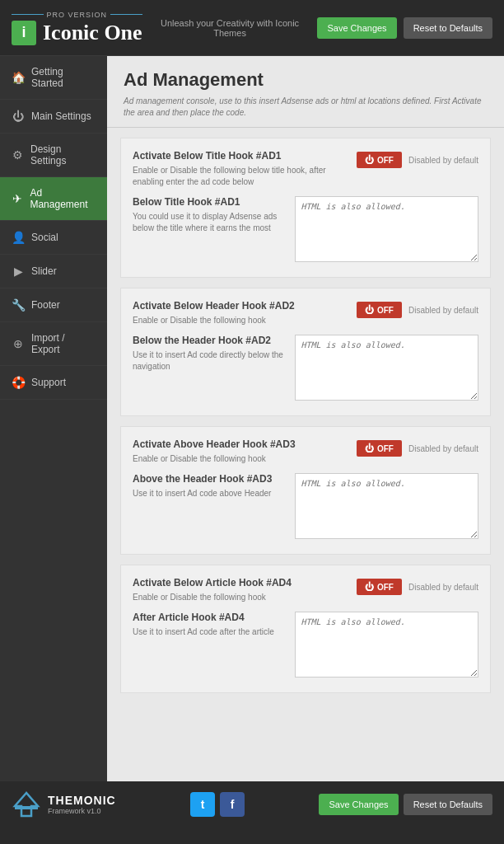 This screenshot has height=844, width=504. Describe the element at coordinates (18, 77) in the screenshot. I see `home-icon: 🏠` at that location.